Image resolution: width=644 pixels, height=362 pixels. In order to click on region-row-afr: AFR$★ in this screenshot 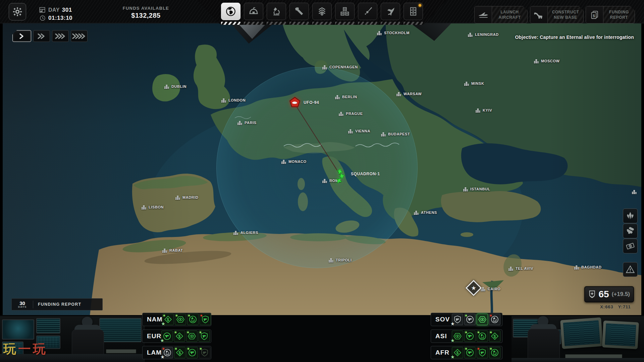, I will do `click(467, 353)`.